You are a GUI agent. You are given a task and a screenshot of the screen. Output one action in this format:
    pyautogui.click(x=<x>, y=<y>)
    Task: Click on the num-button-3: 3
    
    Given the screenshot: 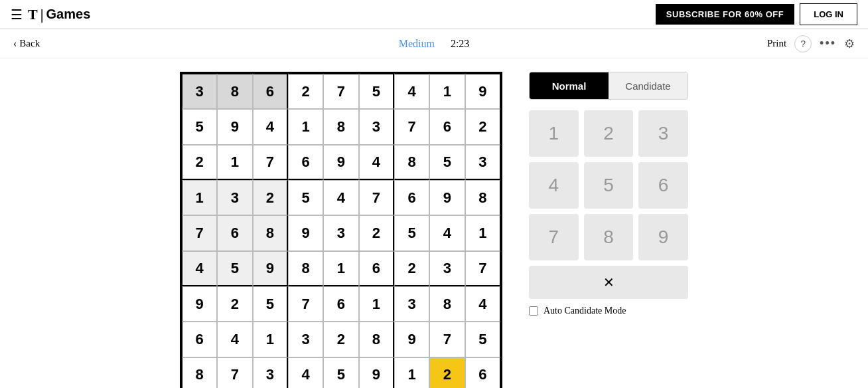 What is the action you would take?
    pyautogui.click(x=664, y=134)
    